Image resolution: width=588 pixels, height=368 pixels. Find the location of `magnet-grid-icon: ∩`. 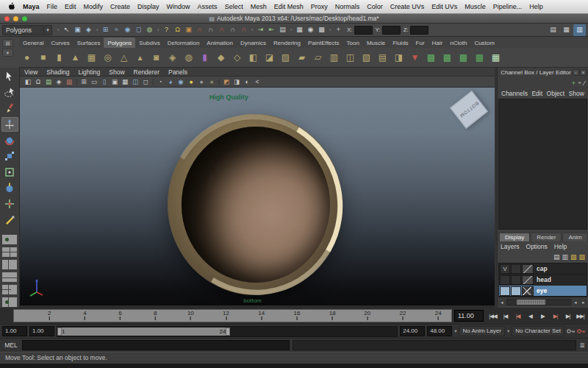

magnet-grid-icon: ∩ is located at coordinates (200, 29).